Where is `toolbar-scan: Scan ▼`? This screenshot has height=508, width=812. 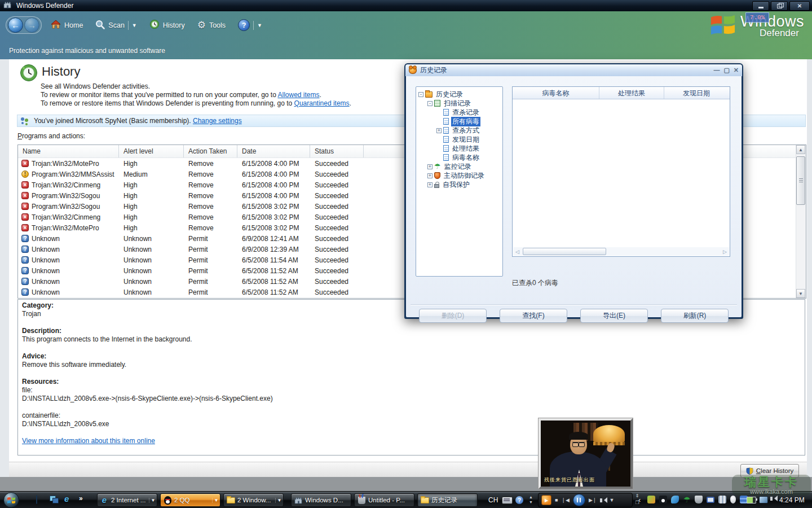 toolbar-scan: Scan ▼ is located at coordinates (116, 25).